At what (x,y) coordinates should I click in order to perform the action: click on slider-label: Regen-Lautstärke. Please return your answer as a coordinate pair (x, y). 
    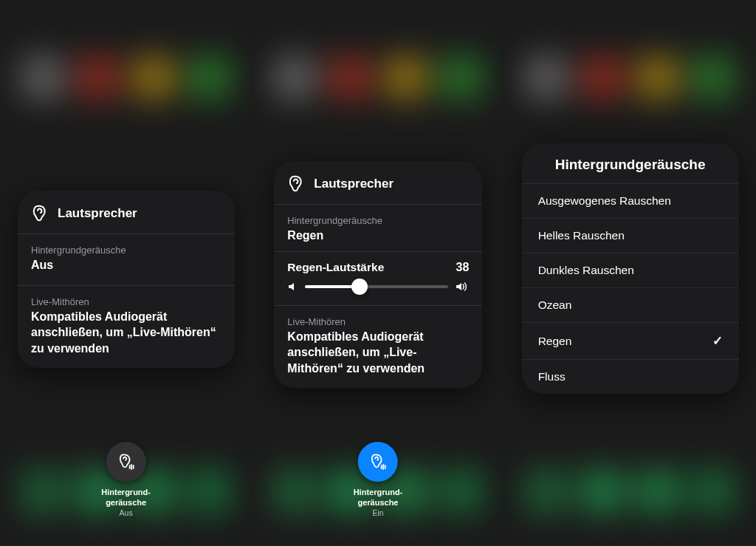
    Looking at the image, I should click on (335, 267).